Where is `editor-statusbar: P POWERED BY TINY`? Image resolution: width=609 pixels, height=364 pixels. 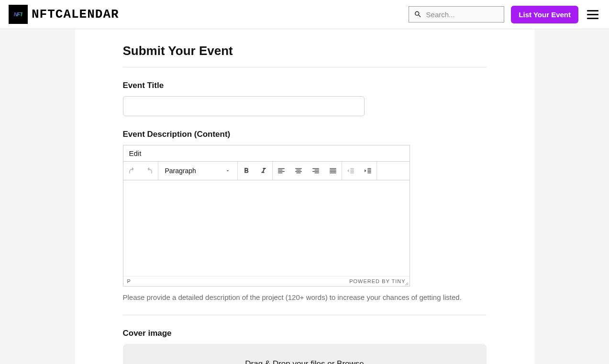
editor-statusbar: P POWERED BY TINY is located at coordinates (266, 281).